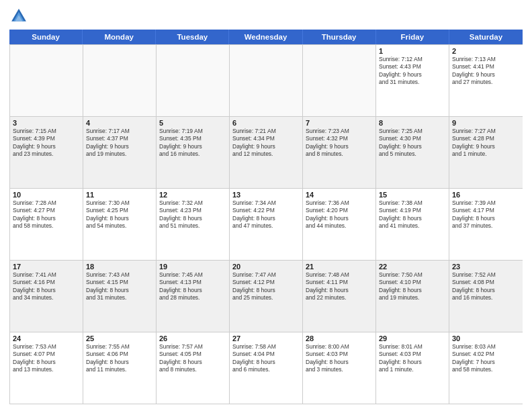 The image size is (532, 411). I want to click on cell-info: Sunrise: 7:55 AM Sunset: 4:06 PM Dayligh…, so click(120, 359).